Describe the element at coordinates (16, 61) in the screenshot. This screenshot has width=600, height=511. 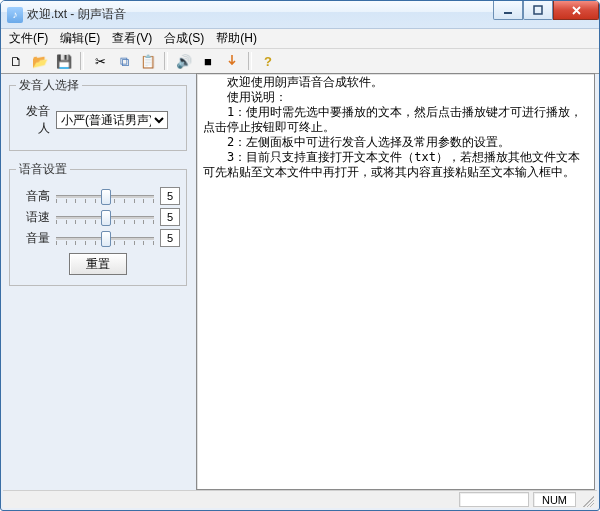
I see `new-file-button: 🗋` at that location.